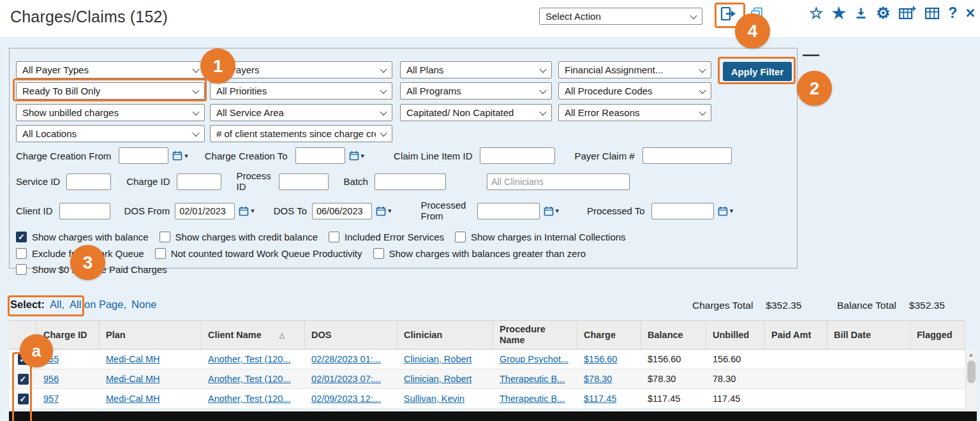 Image resolution: width=980 pixels, height=421 pixels. I want to click on payer-claim-number-input, so click(687, 156).